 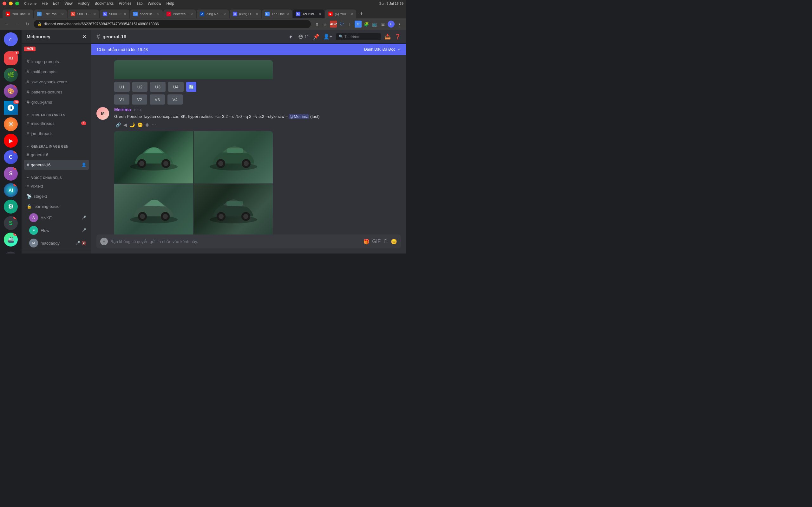 What do you see at coordinates (139, 3) in the screenshot?
I see `menu-tab: Tab` at bounding box center [139, 3].